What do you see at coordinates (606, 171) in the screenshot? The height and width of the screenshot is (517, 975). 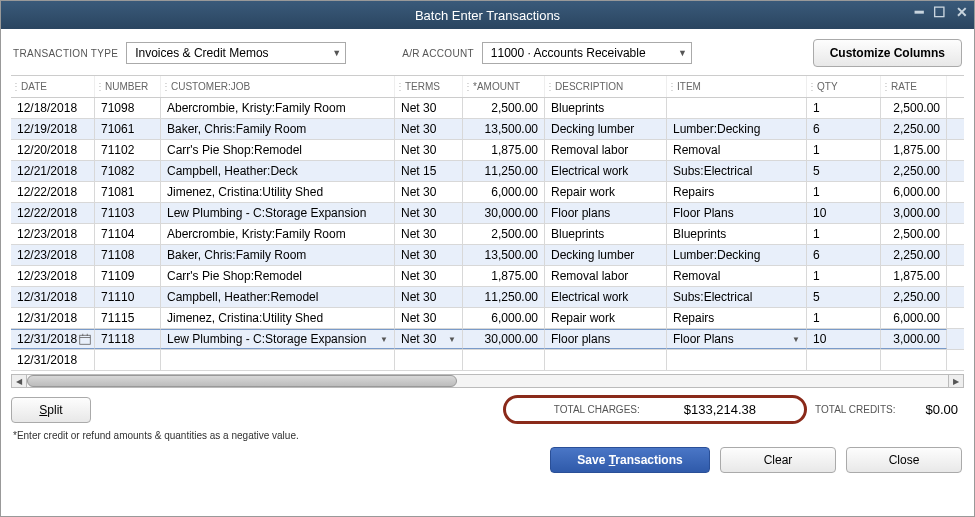 I see `cell: Electrical work` at bounding box center [606, 171].